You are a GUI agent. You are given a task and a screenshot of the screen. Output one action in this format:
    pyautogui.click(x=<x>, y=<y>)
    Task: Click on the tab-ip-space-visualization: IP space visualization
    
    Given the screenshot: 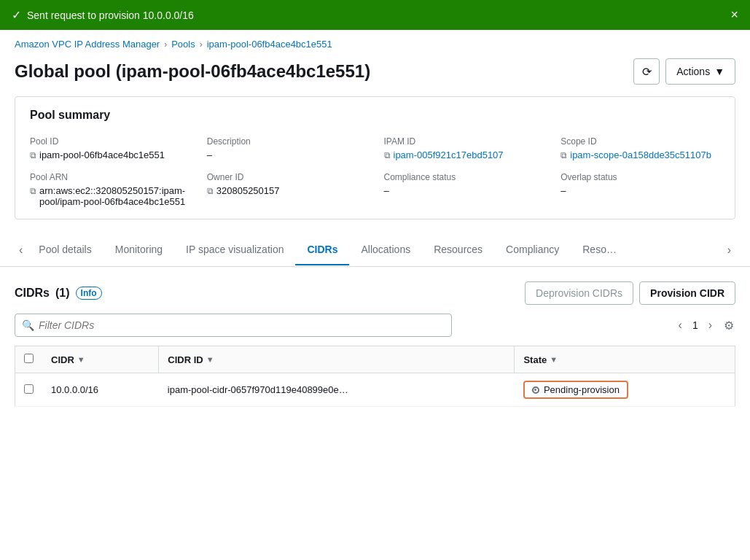 What is the action you would take?
    pyautogui.click(x=235, y=250)
    